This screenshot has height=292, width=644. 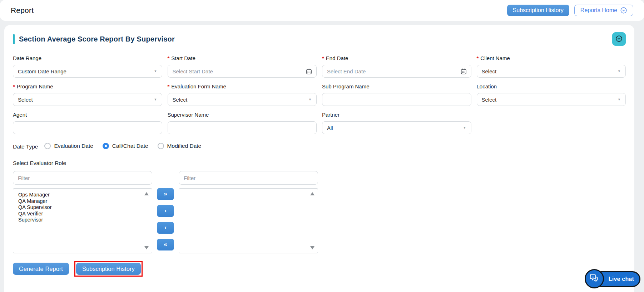 What do you see at coordinates (397, 71) in the screenshot?
I see `end-date-input` at bounding box center [397, 71].